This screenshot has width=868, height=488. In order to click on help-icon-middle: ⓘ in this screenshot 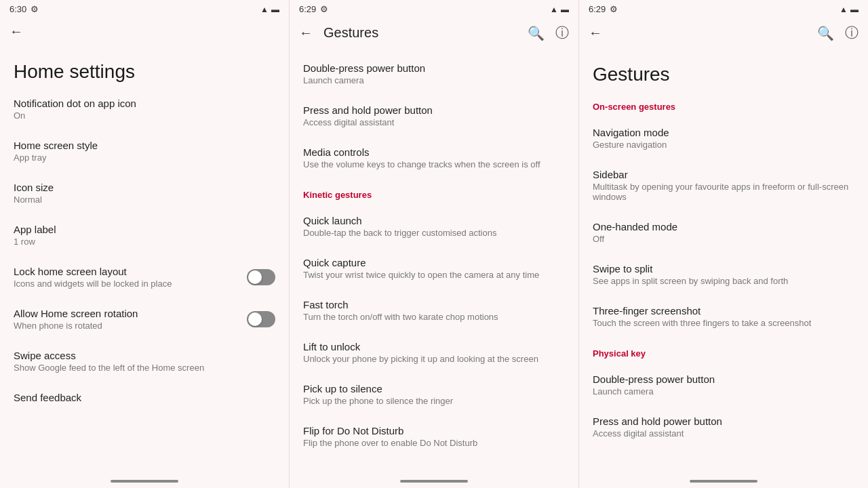, I will do `click(562, 33)`.